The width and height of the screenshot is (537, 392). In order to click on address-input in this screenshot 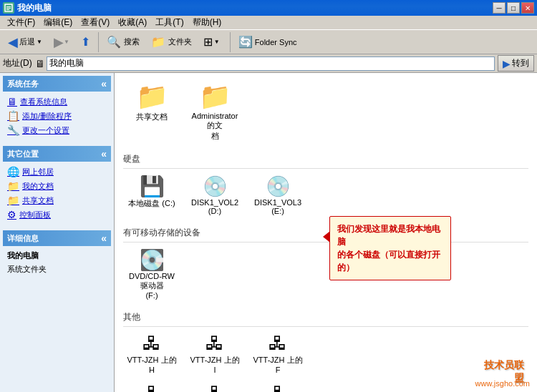, I will do `click(271, 64)`.